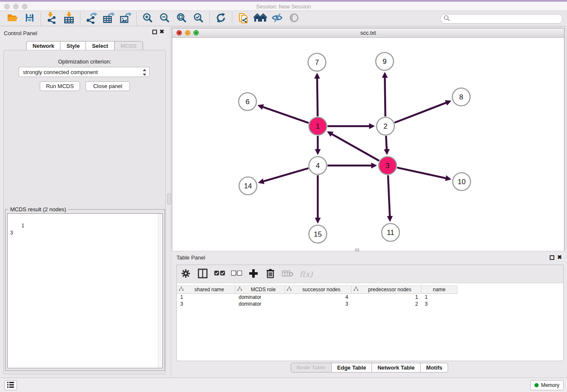 The image size is (567, 392). I want to click on graph-node-9: 9, so click(385, 61).